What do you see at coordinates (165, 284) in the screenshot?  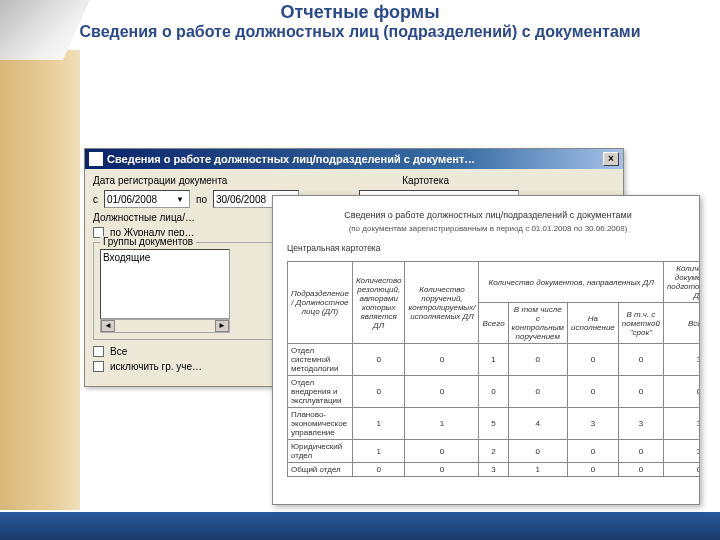 I see `groups-list: Входящие` at bounding box center [165, 284].